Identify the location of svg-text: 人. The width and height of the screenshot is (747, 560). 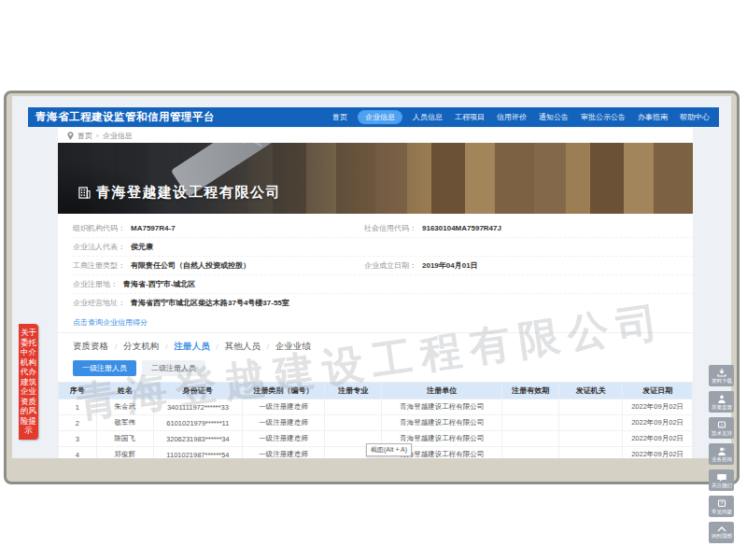
(721, 424).